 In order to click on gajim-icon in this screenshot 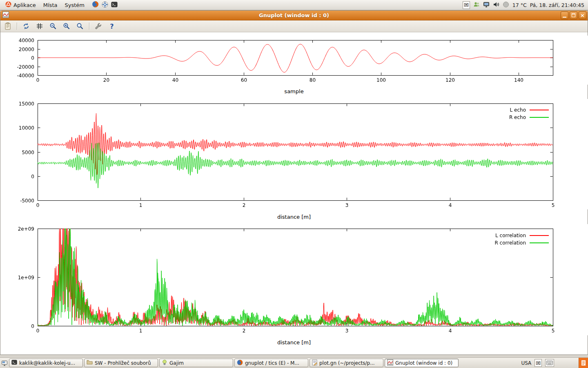, I will do `click(165, 363)`.